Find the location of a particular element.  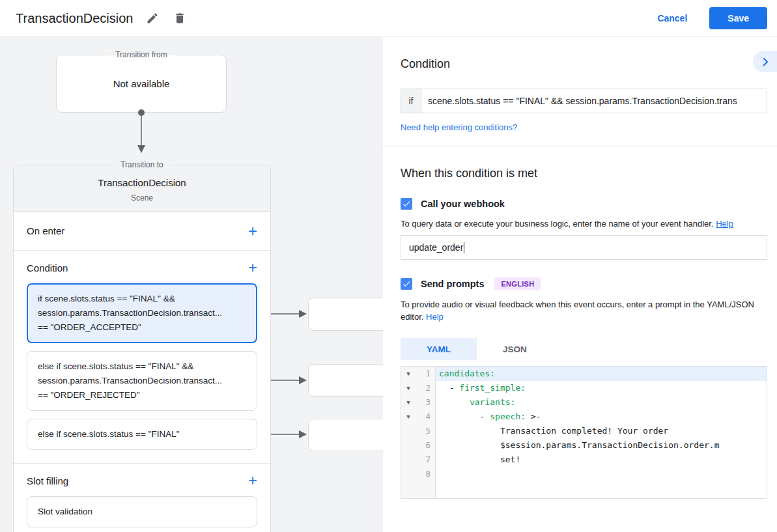

webhook-helper-text: To query data or execute your business l… is located at coordinates (578, 224).